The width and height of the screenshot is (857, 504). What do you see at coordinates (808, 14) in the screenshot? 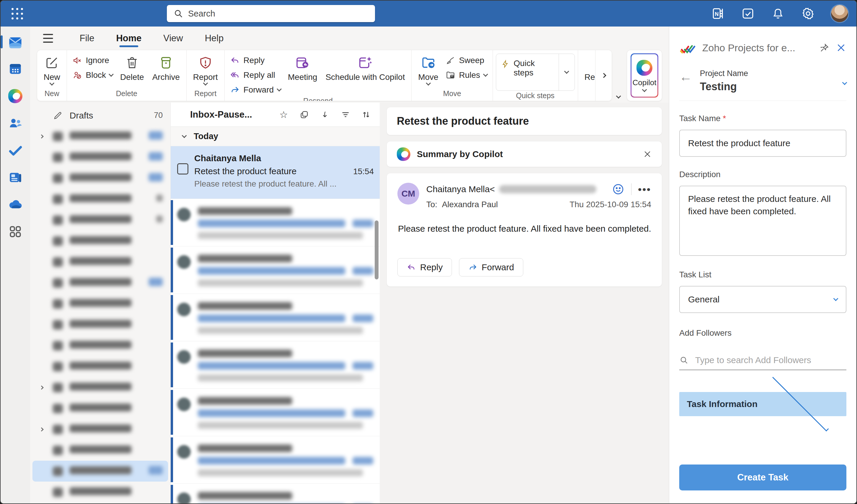
I see `settings-gear-icon` at bounding box center [808, 14].